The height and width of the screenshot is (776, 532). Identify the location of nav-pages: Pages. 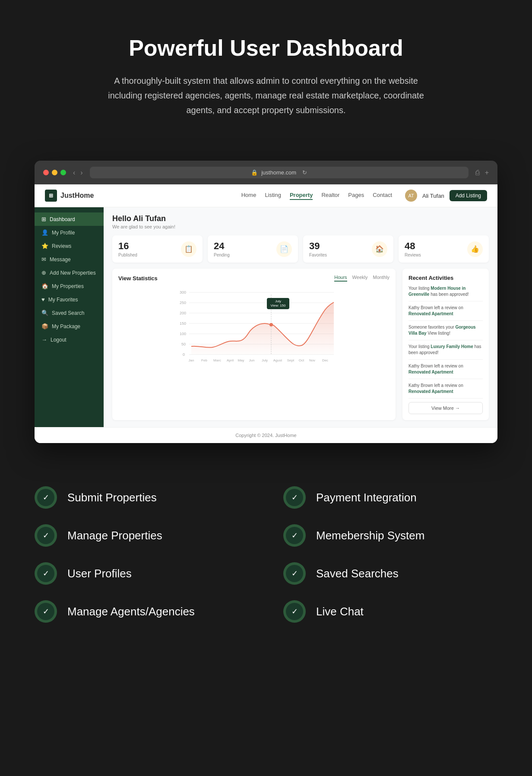
(356, 196).